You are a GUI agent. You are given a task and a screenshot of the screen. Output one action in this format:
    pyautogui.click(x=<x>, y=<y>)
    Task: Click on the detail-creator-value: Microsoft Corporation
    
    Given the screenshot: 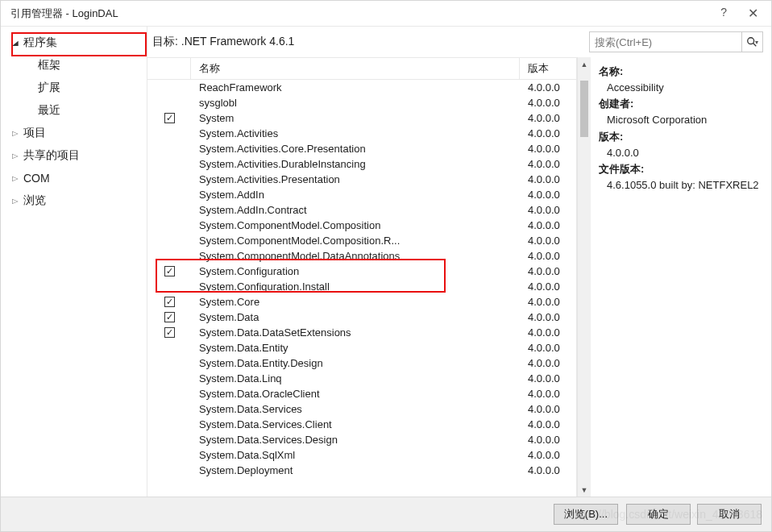 What is the action you would take?
    pyautogui.click(x=681, y=120)
    